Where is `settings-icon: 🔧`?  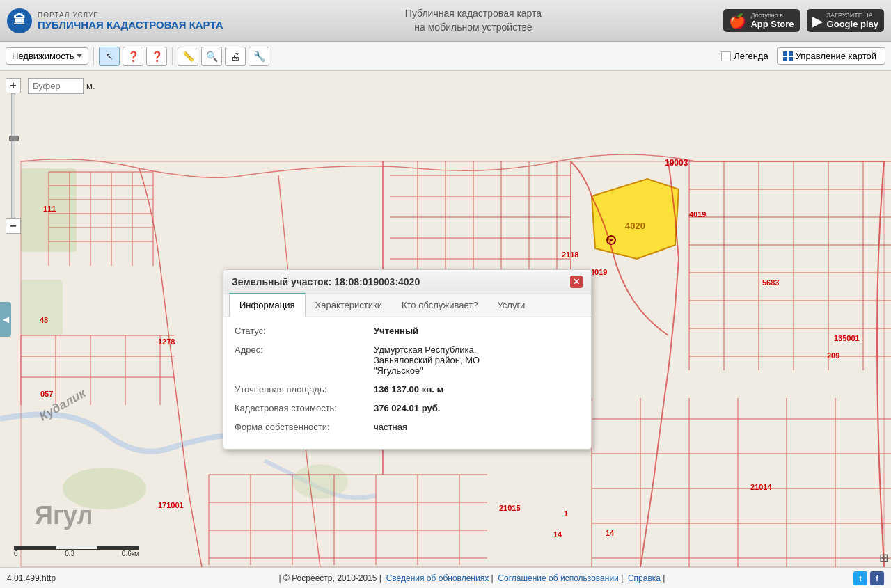
settings-icon: 🔧 is located at coordinates (259, 56).